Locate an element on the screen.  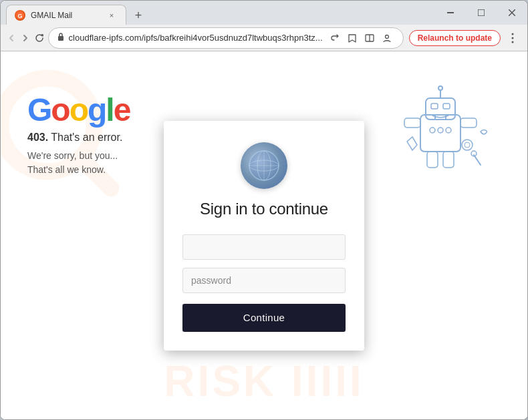
google-logo: Google is located at coordinates (79, 110).